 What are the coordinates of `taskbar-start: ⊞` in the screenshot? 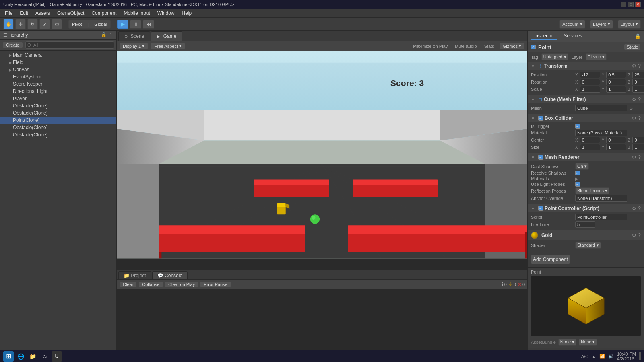 It's located at (8, 356).